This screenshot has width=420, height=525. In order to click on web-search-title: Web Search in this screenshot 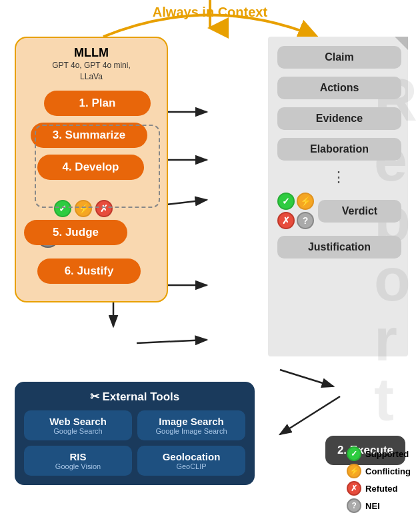, I will do `click(78, 421)`.